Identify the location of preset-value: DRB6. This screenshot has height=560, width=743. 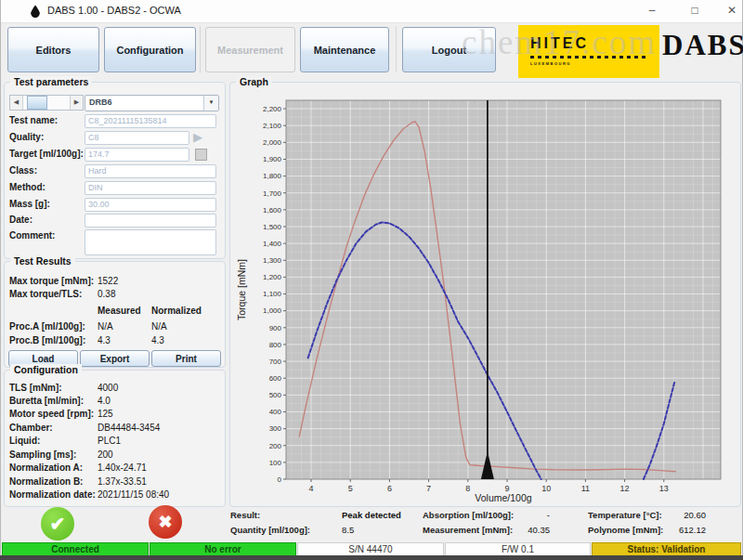
(145, 103).